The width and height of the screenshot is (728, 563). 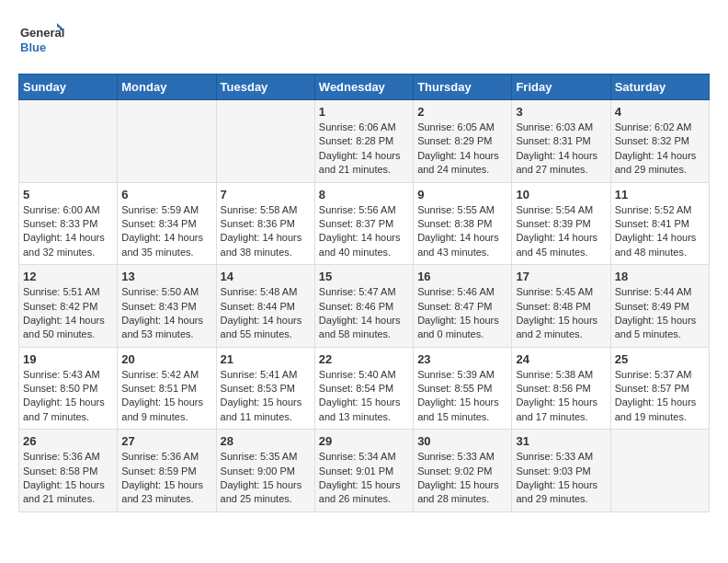 What do you see at coordinates (266, 232) in the screenshot?
I see `day-info: Sunrise: 5:58 AM Sunset: 8:36 PM Dayligh…` at bounding box center [266, 232].